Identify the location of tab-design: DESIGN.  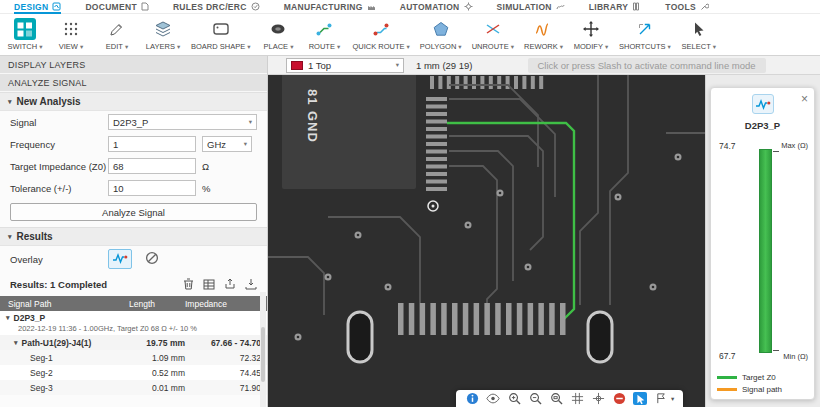
(38, 7).